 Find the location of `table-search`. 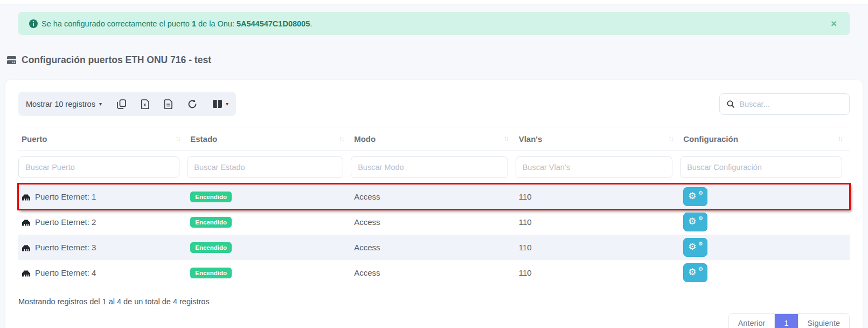

table-search is located at coordinates (784, 104).